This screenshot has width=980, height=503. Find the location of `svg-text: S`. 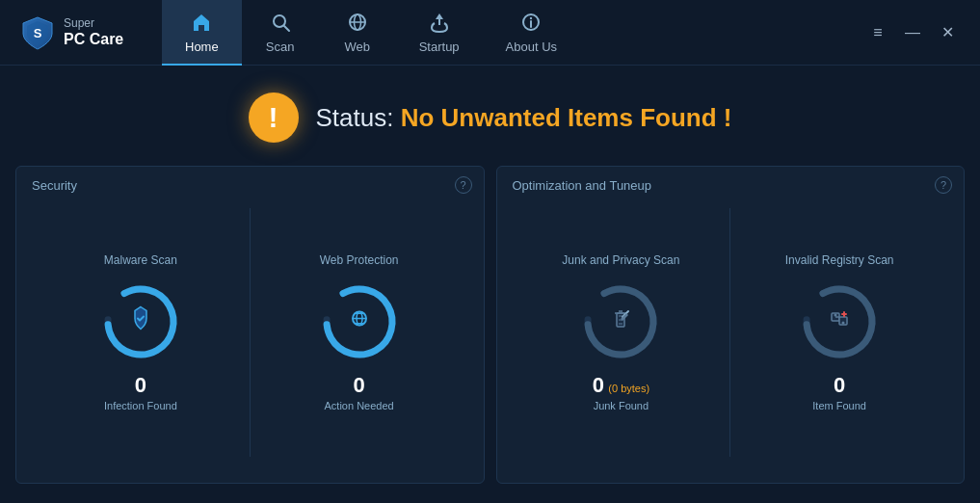

svg-text: S is located at coordinates (39, 33).